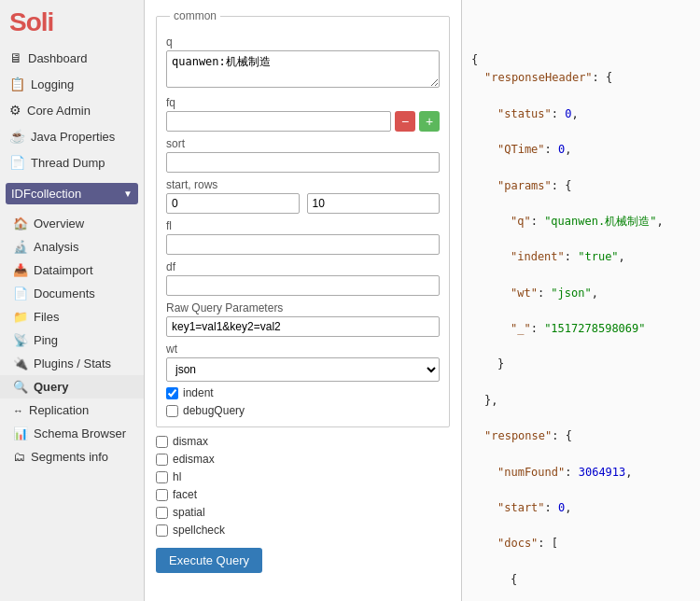  Describe the element at coordinates (21, 317) in the screenshot. I see `files-icon: 📁` at that location.